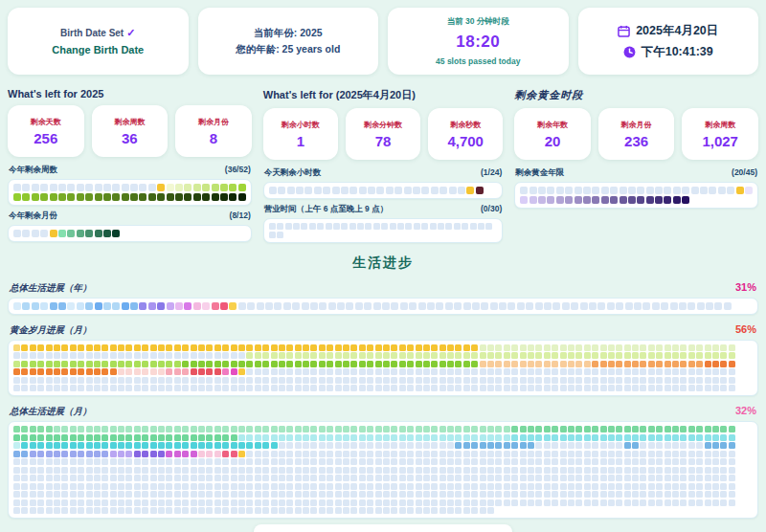  I want to click on stat-card: 剩余天数256, so click(46, 131).